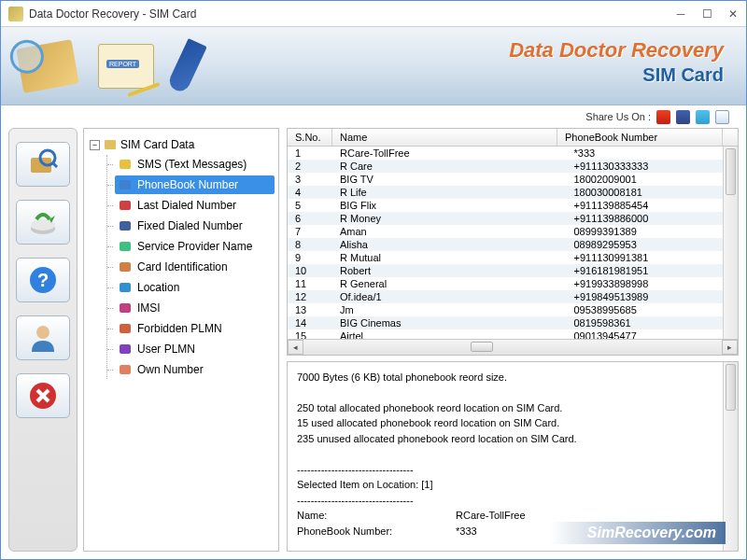  Describe the element at coordinates (125, 226) in the screenshot. I see `fixed-icon` at that location.